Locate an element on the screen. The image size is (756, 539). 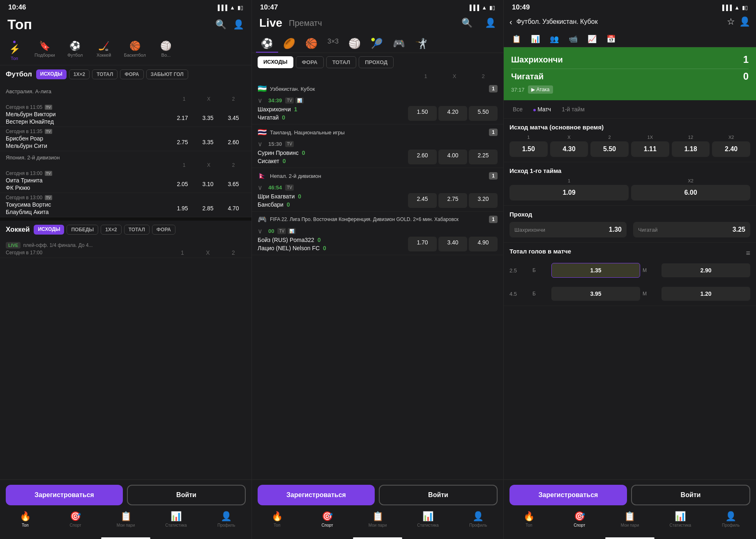
nav-profile-2: 👤 Профиль is located at coordinates (478, 519).